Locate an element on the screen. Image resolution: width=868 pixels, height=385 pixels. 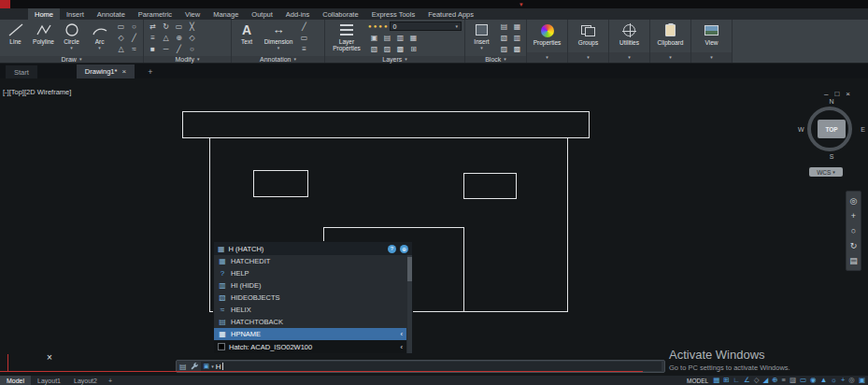
menu-tab-output: Output is located at coordinates (262, 14).